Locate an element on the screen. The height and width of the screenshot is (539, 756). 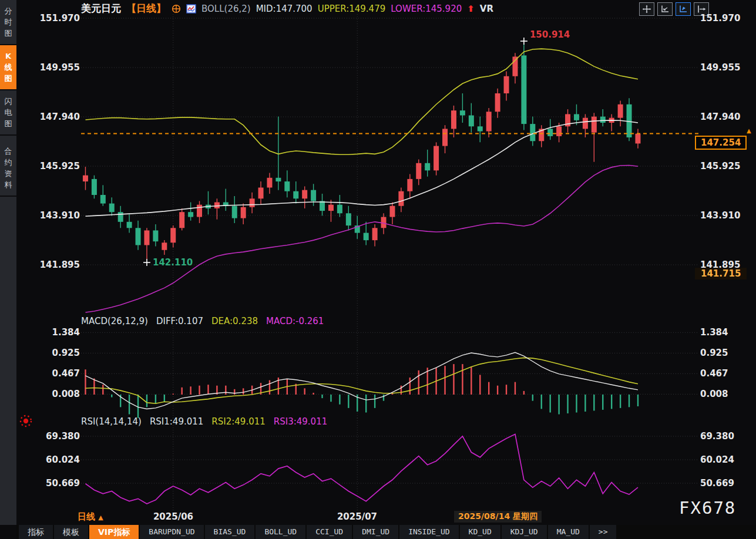
sidebar-item-合约资料: 合约资料 is located at coordinates (8, 169).